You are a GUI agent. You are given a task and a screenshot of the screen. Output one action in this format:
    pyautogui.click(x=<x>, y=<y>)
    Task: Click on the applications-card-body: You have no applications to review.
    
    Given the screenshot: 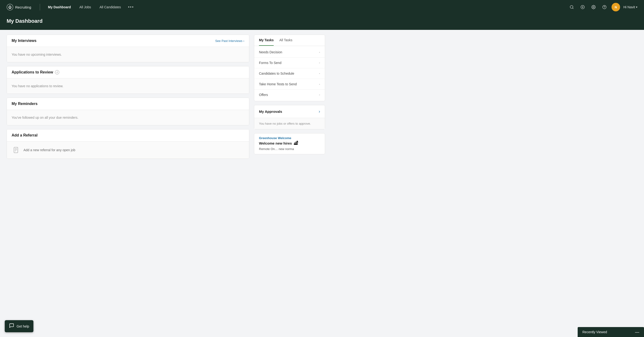 What is the action you would take?
    pyautogui.click(x=128, y=86)
    